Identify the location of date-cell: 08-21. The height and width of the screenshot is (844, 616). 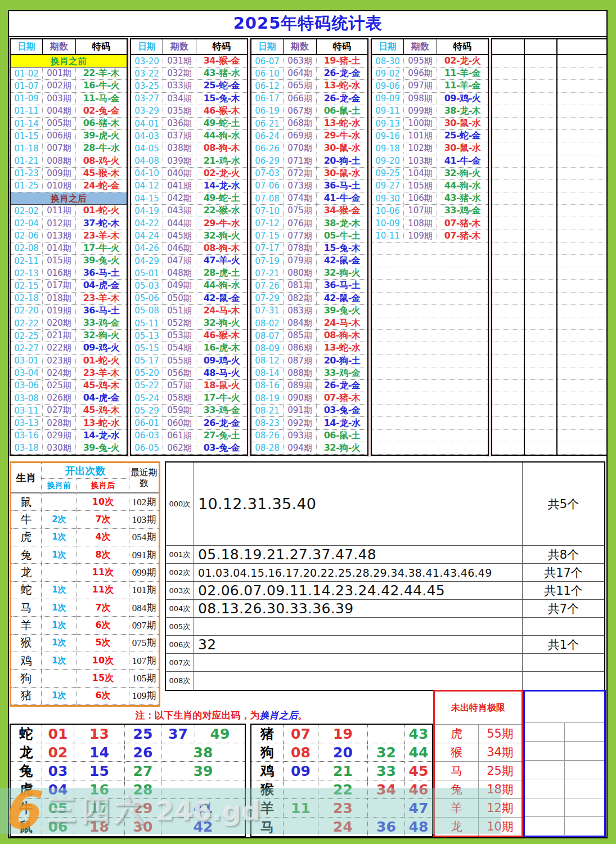
(267, 411).